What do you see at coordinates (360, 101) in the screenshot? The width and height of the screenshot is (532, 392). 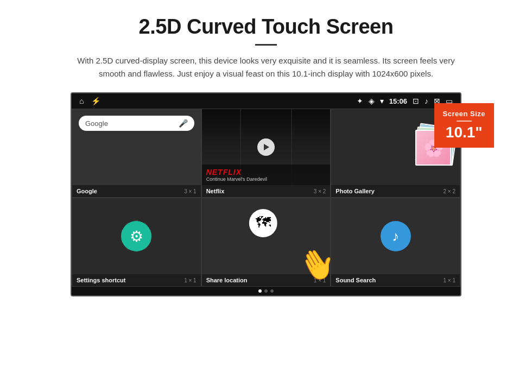 I see `bluetooth-icon: ✦` at bounding box center [360, 101].